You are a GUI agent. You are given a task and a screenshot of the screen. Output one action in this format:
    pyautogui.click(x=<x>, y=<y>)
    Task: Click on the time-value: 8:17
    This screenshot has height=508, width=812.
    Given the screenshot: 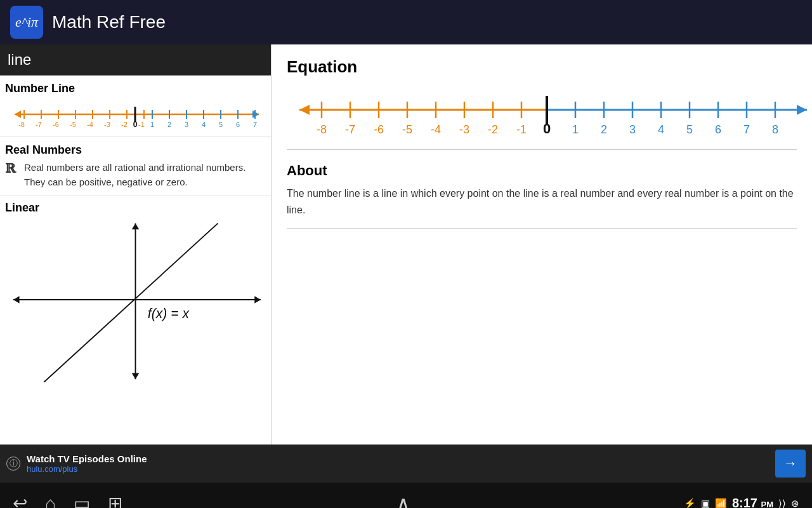 What is the action you would take?
    pyautogui.click(x=745, y=502)
    